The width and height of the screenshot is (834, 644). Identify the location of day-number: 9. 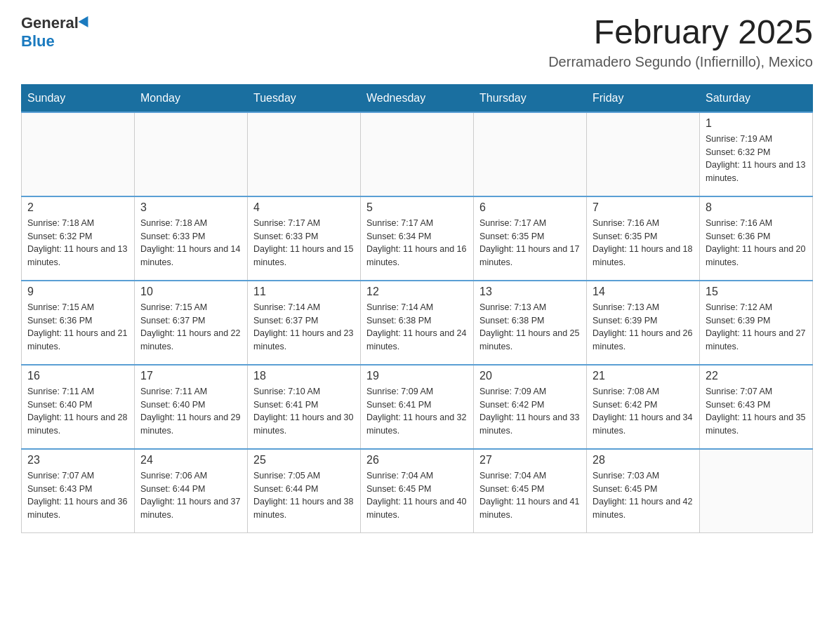
(78, 292).